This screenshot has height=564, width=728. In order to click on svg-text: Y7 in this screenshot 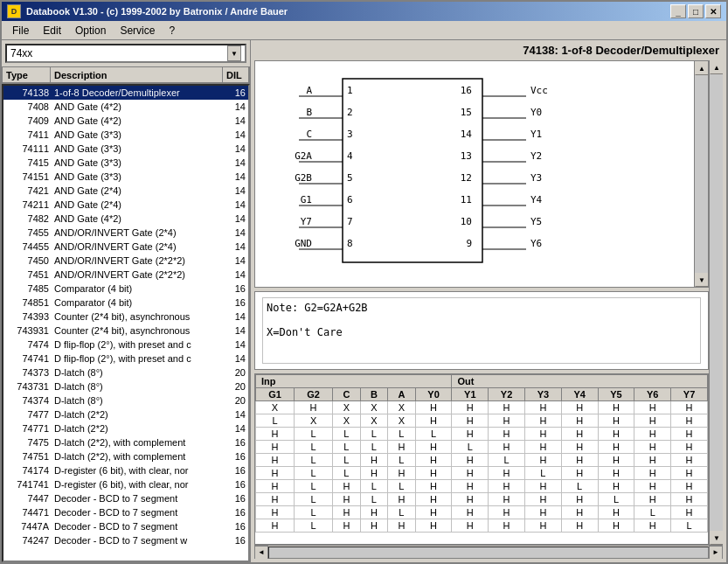, I will do `click(306, 222)`.